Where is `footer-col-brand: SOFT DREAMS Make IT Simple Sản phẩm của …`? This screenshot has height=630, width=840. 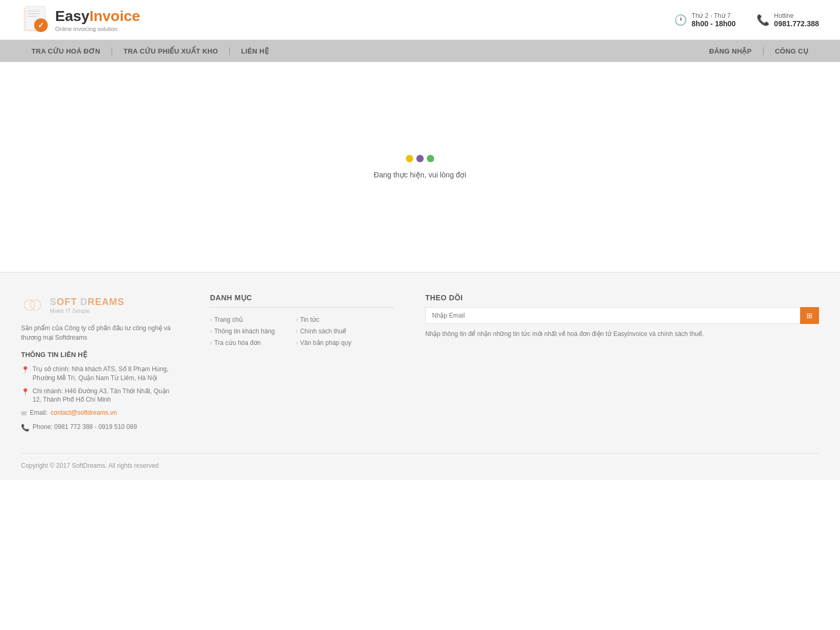 footer-col-brand: SOFT DREAMS Make IT Simple Sản phẩm của … is located at coordinates (100, 365).